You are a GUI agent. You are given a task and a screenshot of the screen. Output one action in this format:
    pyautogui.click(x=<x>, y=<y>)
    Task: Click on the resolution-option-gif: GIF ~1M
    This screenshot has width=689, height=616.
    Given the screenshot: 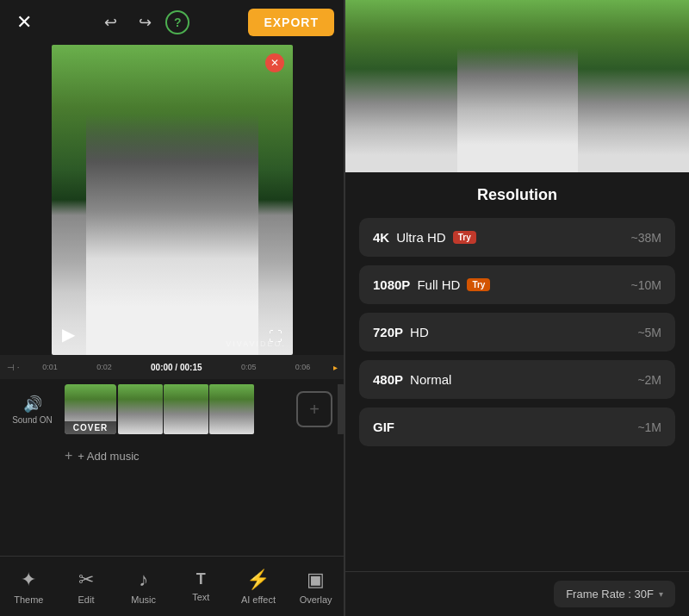 What is the action you would take?
    pyautogui.click(x=517, y=427)
    